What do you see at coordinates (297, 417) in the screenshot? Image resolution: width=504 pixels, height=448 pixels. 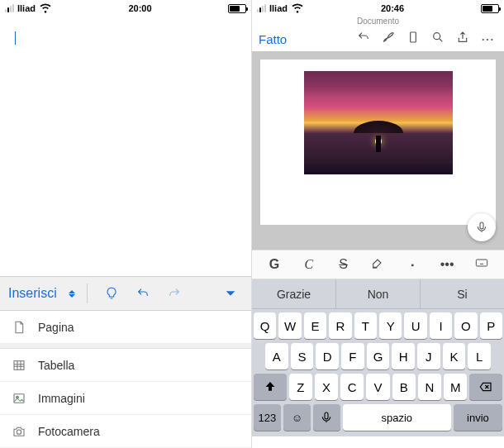 I see `emoji-key: ☺` at bounding box center [297, 417].